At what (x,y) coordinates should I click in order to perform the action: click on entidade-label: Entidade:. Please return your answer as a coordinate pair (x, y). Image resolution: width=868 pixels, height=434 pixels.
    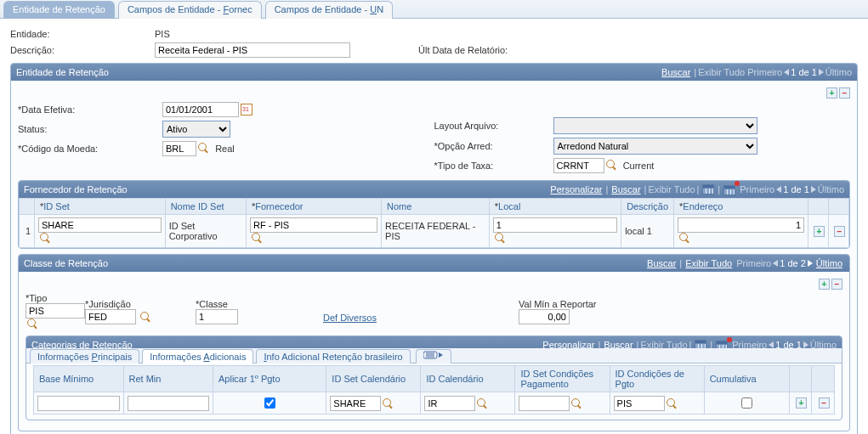
    Looking at the image, I should click on (82, 34).